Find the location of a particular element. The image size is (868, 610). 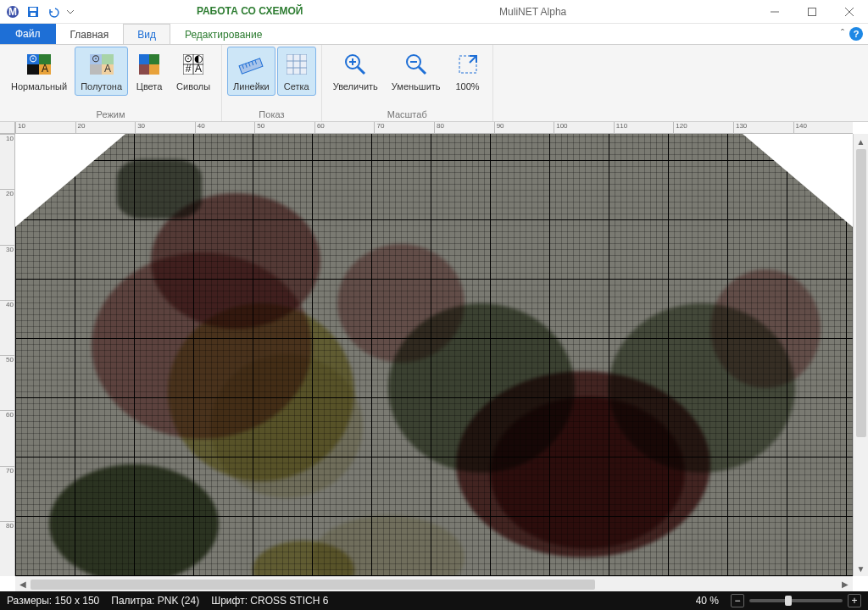

zoom-value: 40 % is located at coordinates (707, 601).